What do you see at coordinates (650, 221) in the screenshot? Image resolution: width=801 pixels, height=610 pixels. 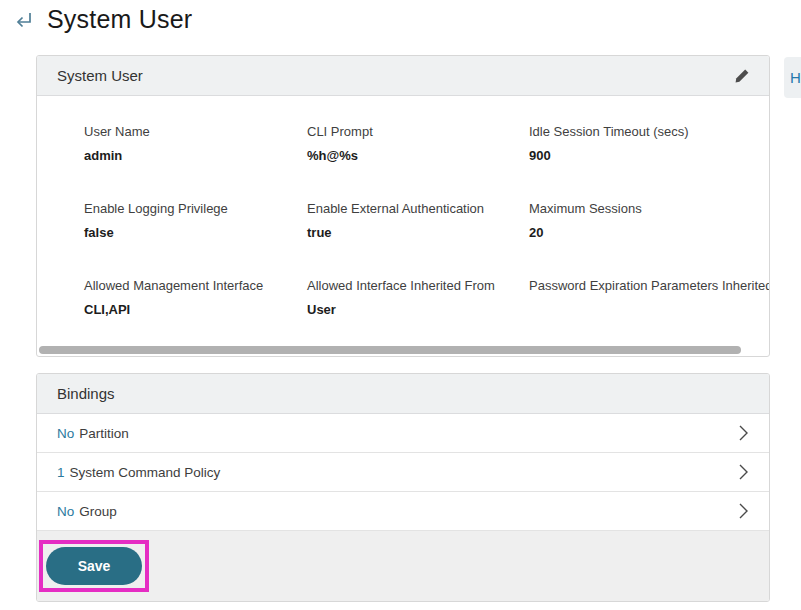 I see `field-maximum-sessions: Maximum Sessions 20` at bounding box center [650, 221].